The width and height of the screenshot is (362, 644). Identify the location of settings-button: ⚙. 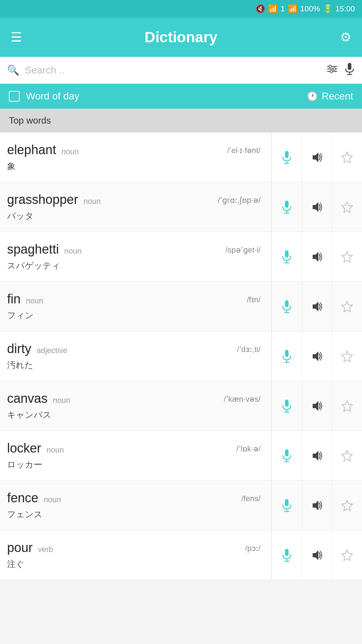
(346, 37).